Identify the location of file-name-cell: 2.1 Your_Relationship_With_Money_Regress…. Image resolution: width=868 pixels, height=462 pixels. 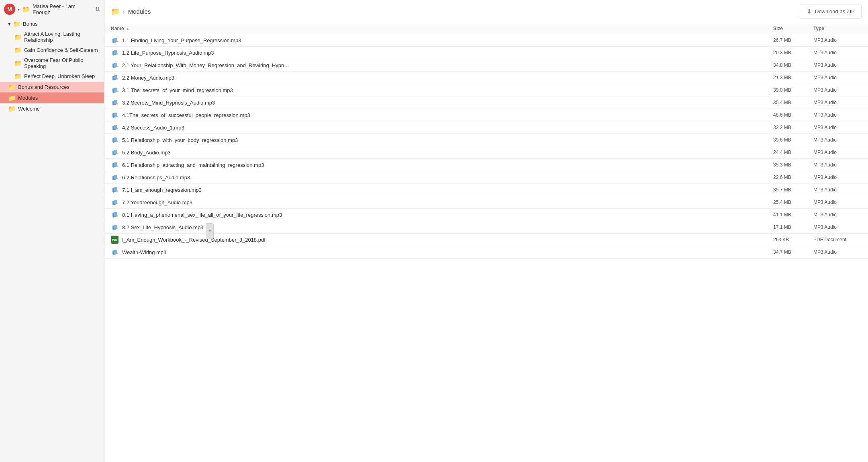
(442, 65).